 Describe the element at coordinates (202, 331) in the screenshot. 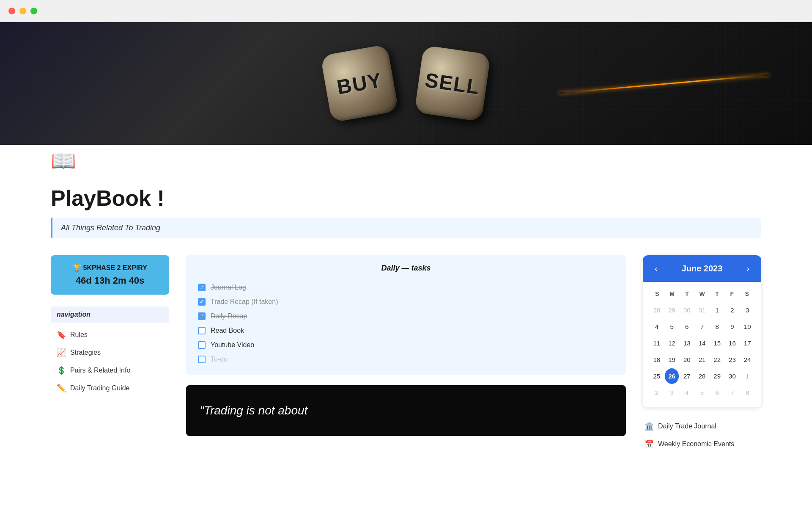

I see `task-checkbox-read-book` at that location.